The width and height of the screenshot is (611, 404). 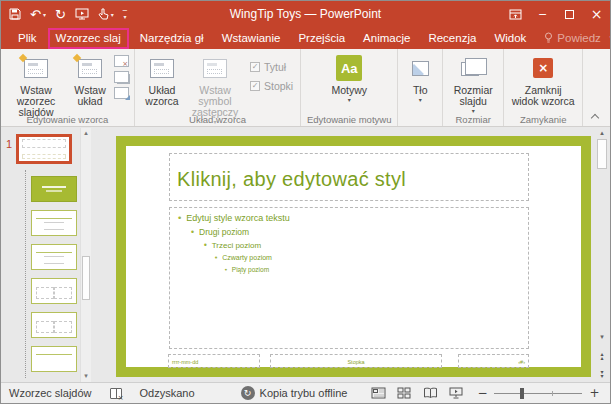 What do you see at coordinates (386, 38) in the screenshot?
I see `tab-animacje: Animacje` at bounding box center [386, 38].